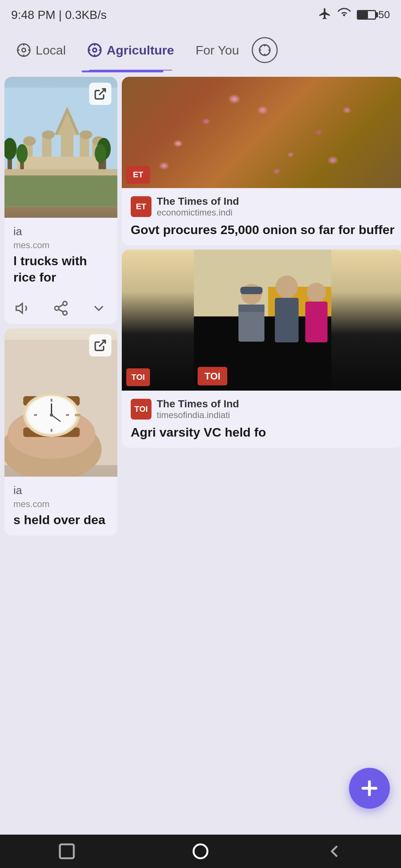 This screenshot has width=401, height=868. What do you see at coordinates (61, 308) in the screenshot?
I see `share-button` at bounding box center [61, 308].